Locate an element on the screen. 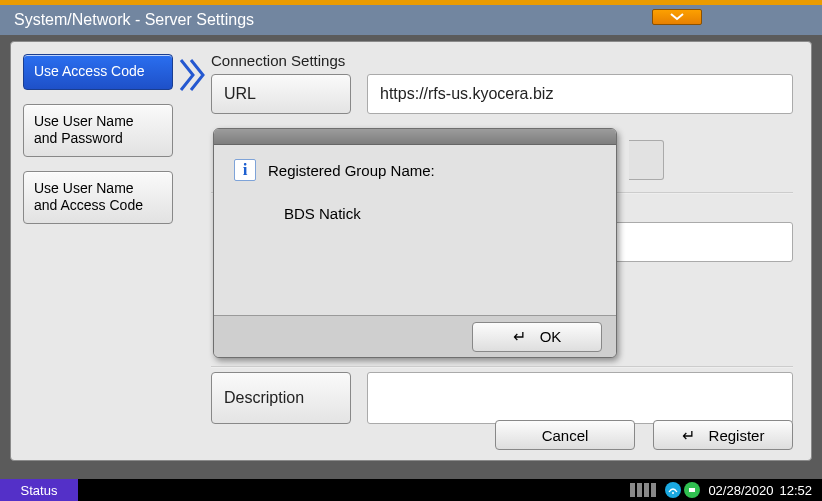  status-bar: Status 02/28/2020 12:52 is located at coordinates (411, 490).